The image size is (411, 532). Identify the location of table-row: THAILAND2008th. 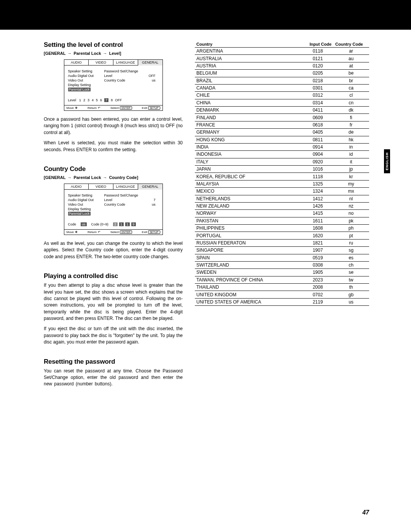
(282, 287).